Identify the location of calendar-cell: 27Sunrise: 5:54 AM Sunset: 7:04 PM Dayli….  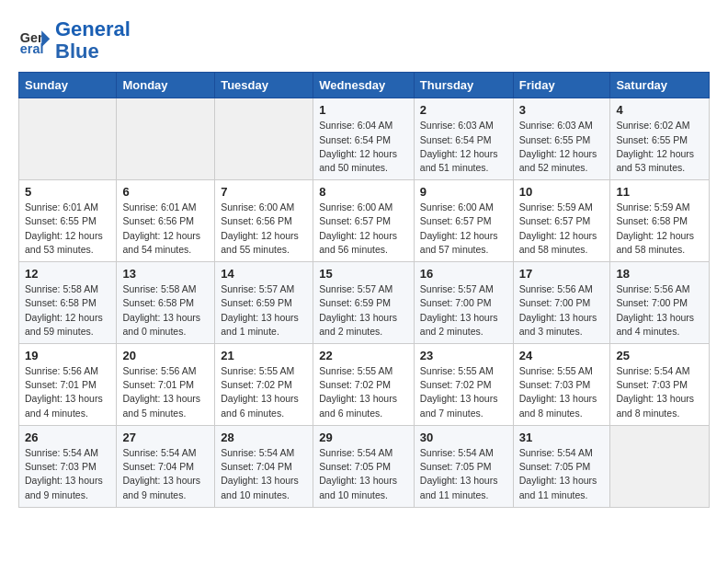
(165, 465).